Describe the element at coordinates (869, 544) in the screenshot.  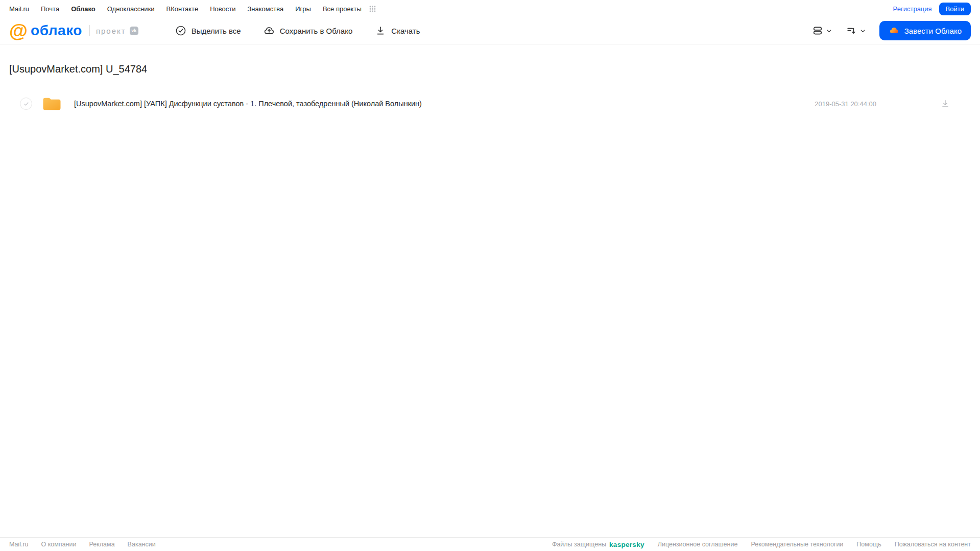
I see `footer-link-help: Помощь` at that location.